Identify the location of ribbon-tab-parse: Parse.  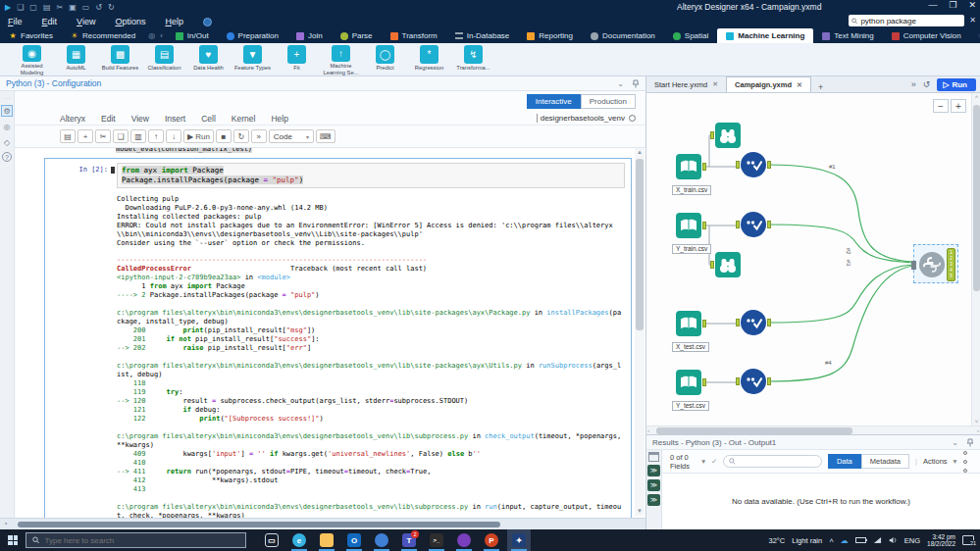
(357, 35).